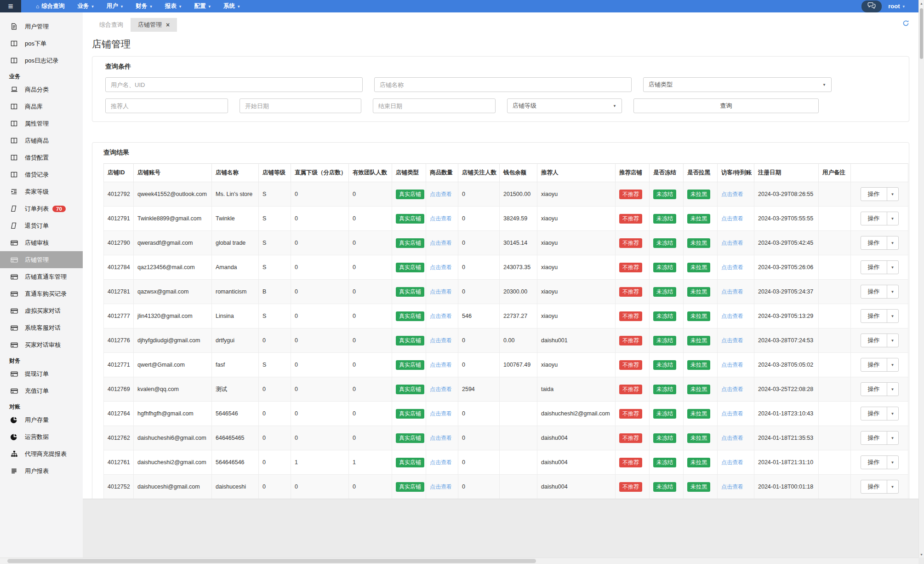 The width and height of the screenshot is (924, 564). I want to click on scroll-down-icon: ▼, so click(921, 554).